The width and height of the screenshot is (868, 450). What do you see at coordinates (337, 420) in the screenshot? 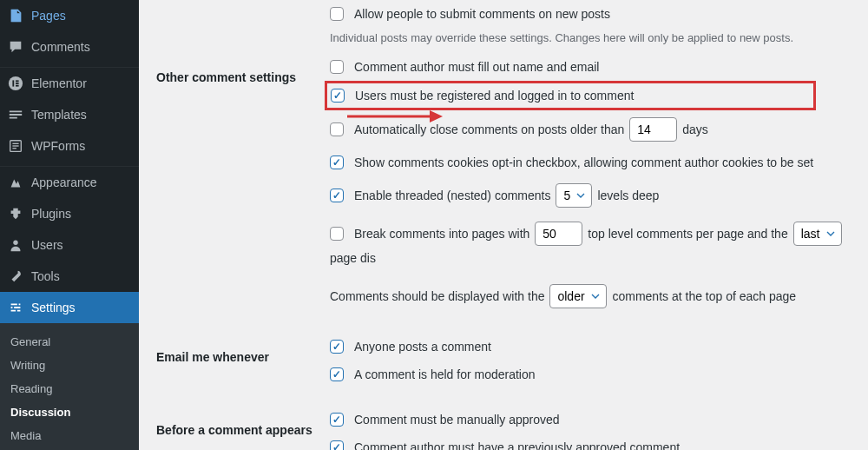
I see `checkbox-manual-approve` at bounding box center [337, 420].